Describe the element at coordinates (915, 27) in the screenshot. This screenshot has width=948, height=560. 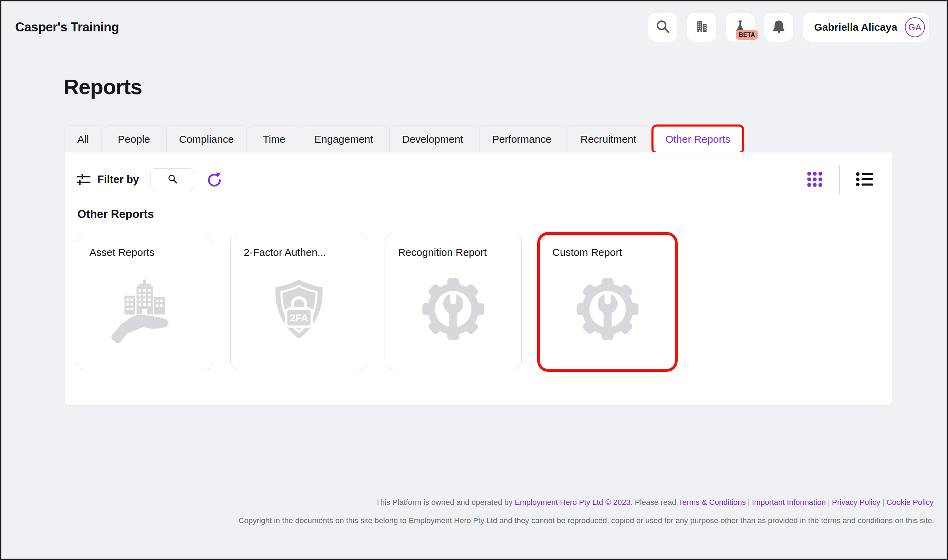
I see `avatar: GA` at that location.